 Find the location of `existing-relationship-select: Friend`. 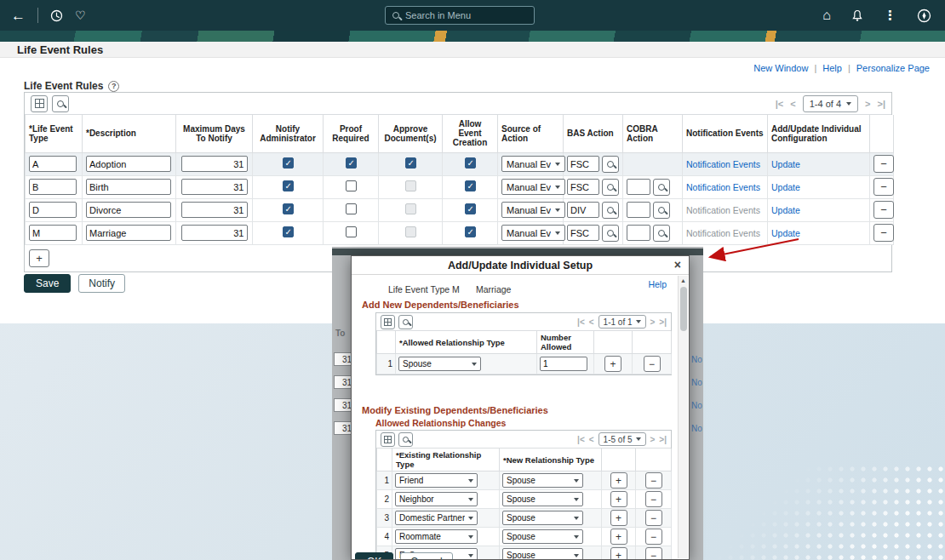

existing-relationship-select: Friend is located at coordinates (436, 480).